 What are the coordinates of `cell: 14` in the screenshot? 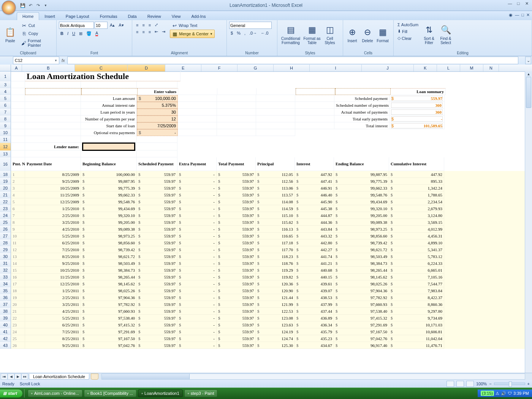 It's located at (18, 263).